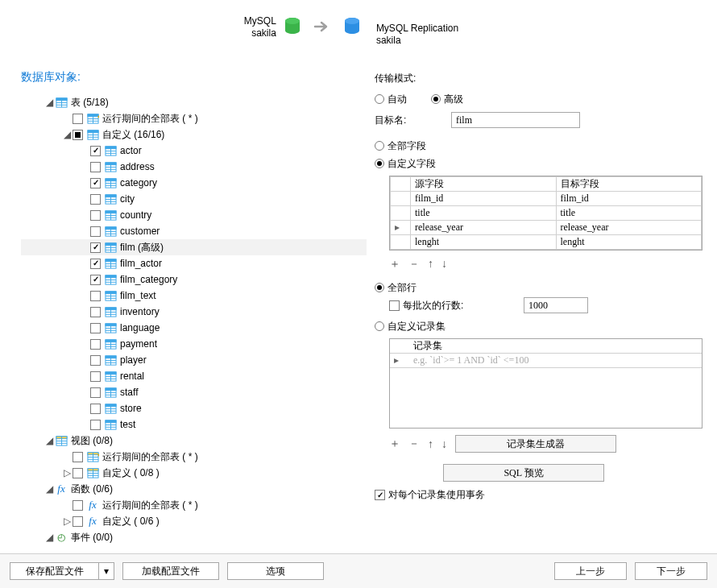  Describe the element at coordinates (193, 102) in the screenshot. I see `tree-row: ◢表 (5/18)` at that location.